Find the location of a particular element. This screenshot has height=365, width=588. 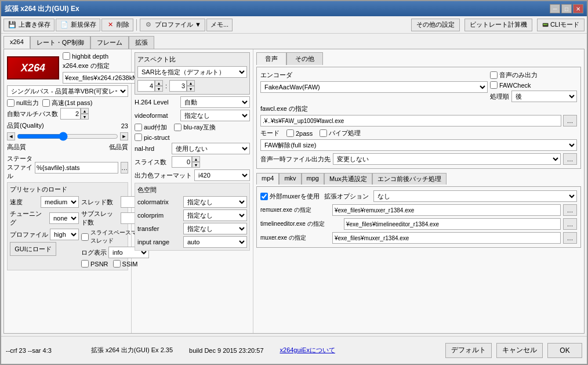

auto-multi-spin-buttons: ▲ ▼ is located at coordinates (85, 114).